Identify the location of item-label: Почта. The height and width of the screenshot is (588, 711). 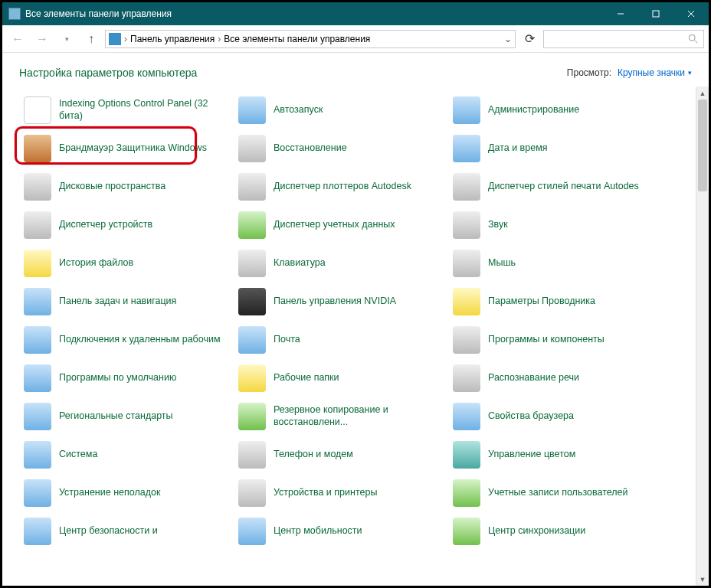
(287, 340).